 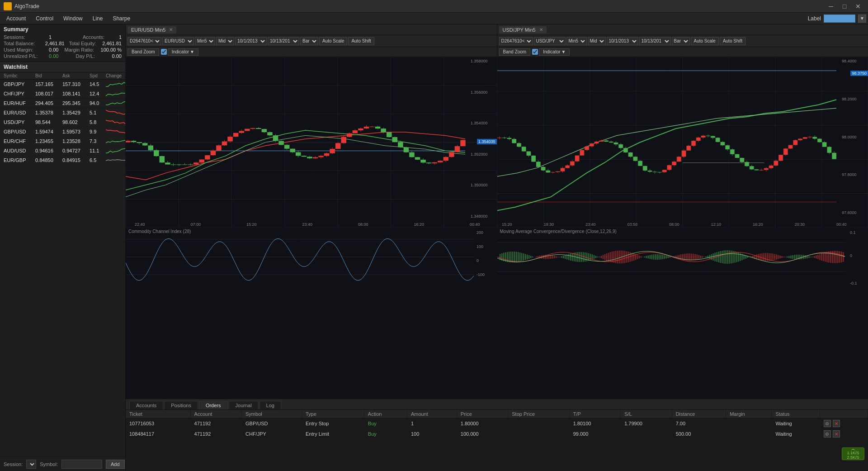 What do you see at coordinates (62, 132) in the screenshot?
I see `watchlist-row: GBP/USD 1.59474 1.59573 9.9` at bounding box center [62, 132].